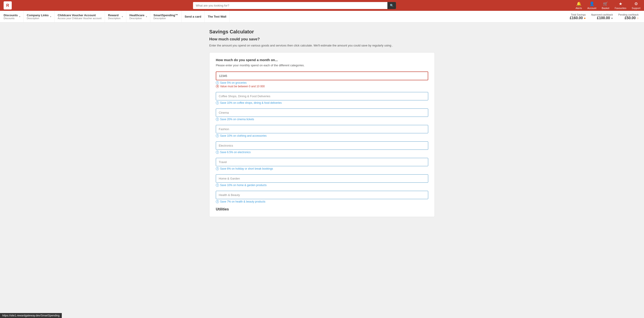 The image size is (644, 318). What do you see at coordinates (606, 6) in the screenshot?
I see `basket-nav-item: 🛒 Basket` at bounding box center [606, 6].